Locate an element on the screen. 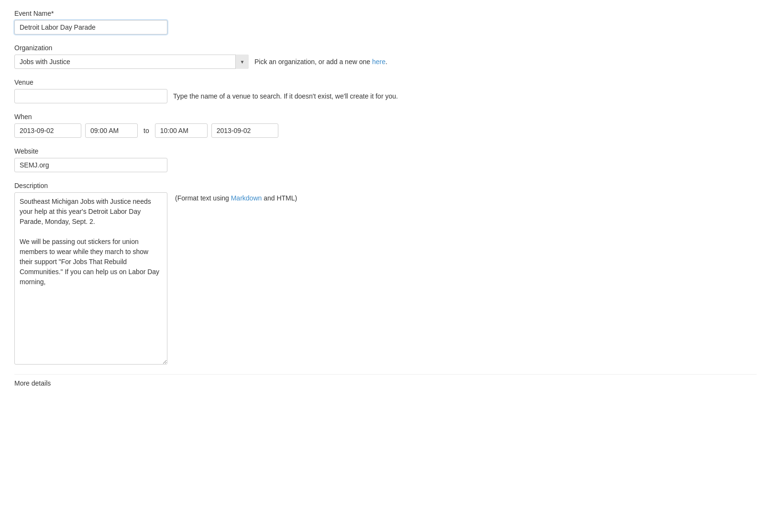 The image size is (771, 532). end-date-input is located at coordinates (245, 131).